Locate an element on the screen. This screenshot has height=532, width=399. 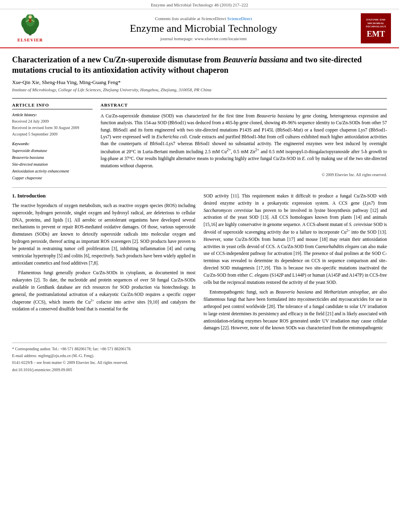
emt-logo-title: ENZYME AND MICROBIAL TECHNOLOGY is located at coordinates (376, 23).